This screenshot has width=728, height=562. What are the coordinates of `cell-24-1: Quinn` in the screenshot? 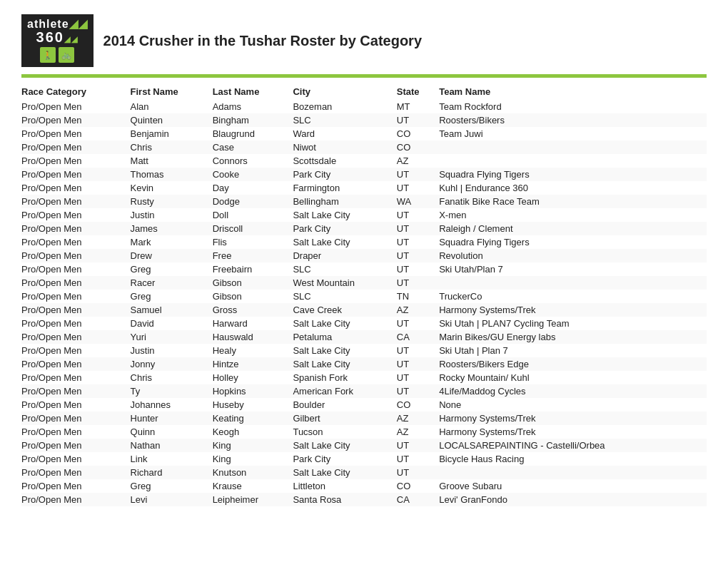 It's located at (171, 432).